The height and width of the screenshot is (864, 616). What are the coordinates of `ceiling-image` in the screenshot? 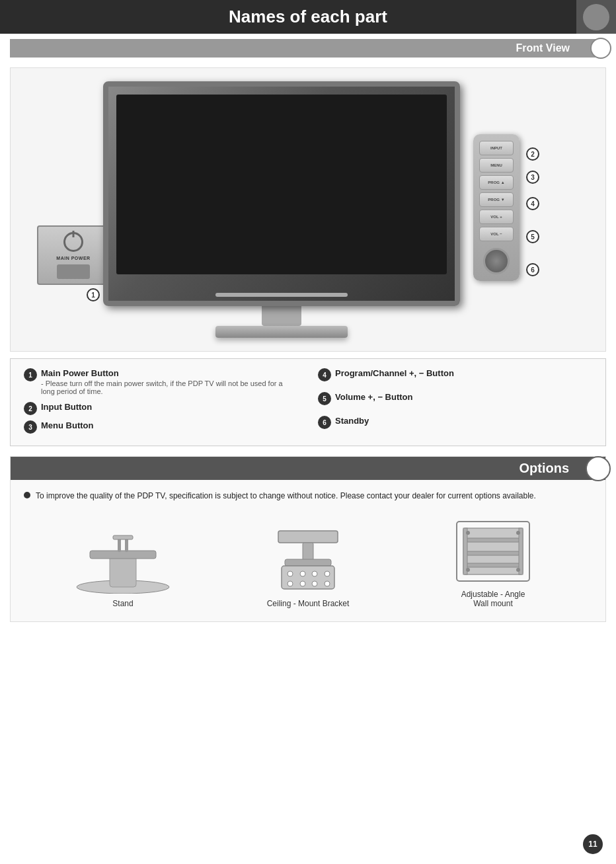 It's located at (308, 561).